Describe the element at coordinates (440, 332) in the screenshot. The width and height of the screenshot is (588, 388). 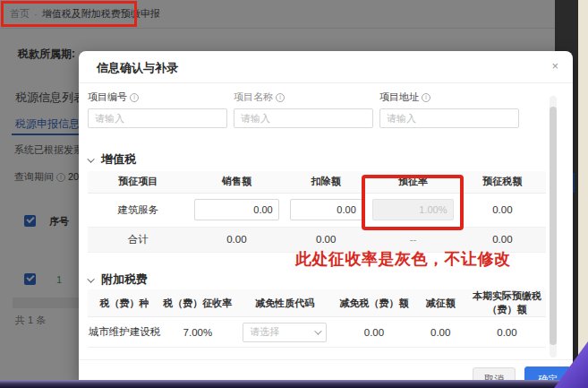
I see `reduction-amount-value: 0.00` at that location.